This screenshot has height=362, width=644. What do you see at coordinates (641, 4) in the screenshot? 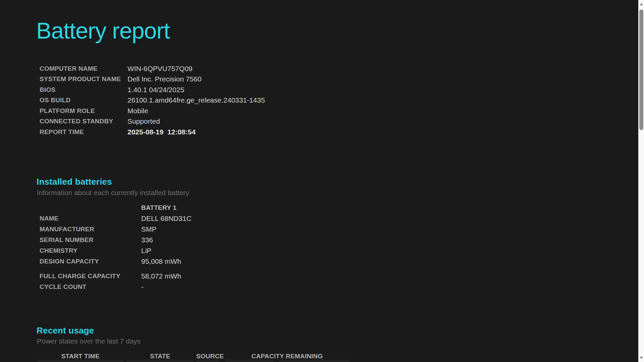
I see `scroll-up-button` at bounding box center [641, 4].